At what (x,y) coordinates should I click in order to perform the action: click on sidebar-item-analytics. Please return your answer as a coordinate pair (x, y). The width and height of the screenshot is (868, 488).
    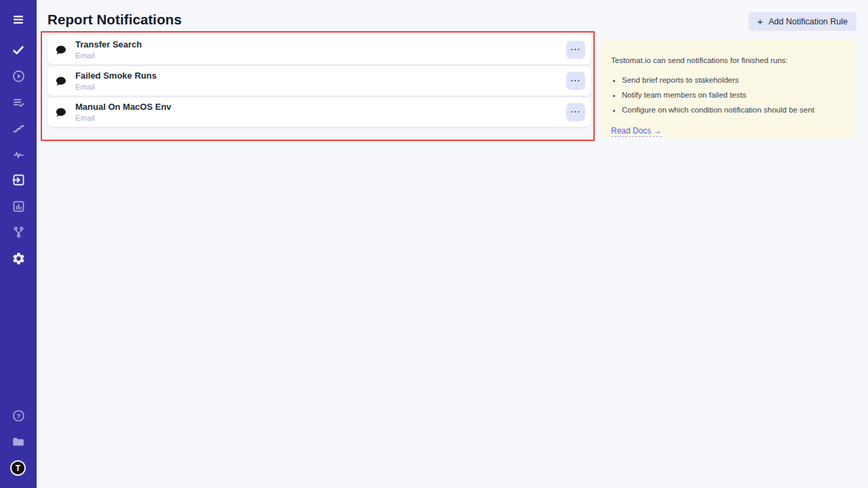
    Looking at the image, I should click on (18, 154).